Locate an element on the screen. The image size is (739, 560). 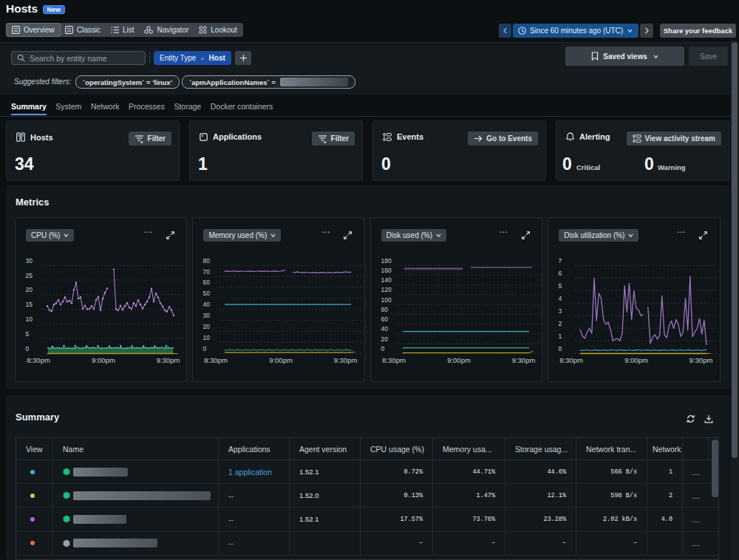
svg-text: 180 is located at coordinates (386, 261).